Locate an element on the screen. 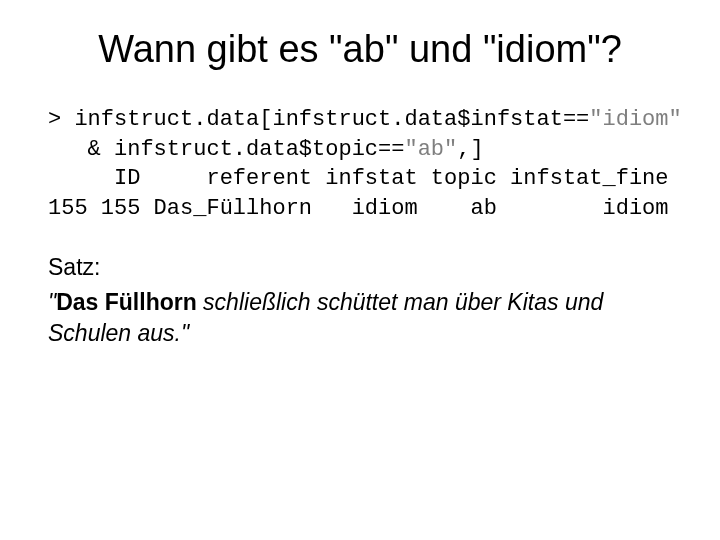 Image resolution: width=720 pixels, height=540 pixels. quote-bold: Das Füllhorn is located at coordinates (126, 302).